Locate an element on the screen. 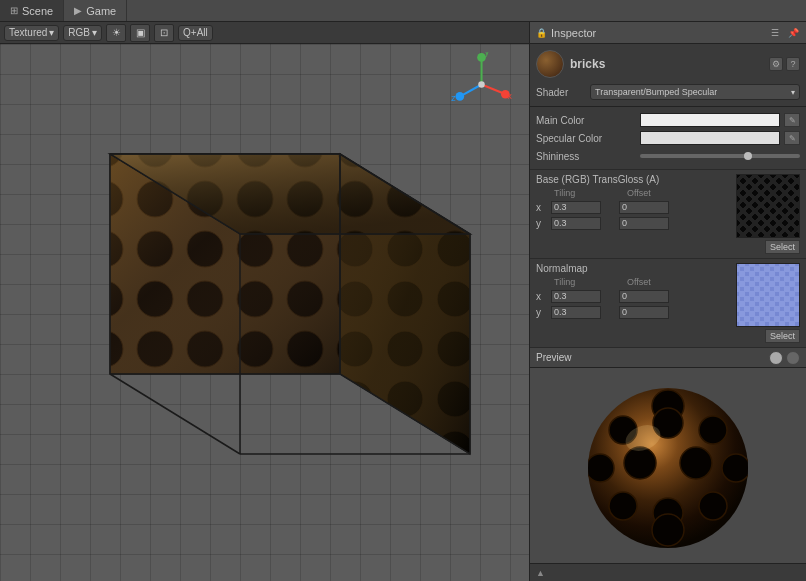  base-x-offset-input is located at coordinates (644, 208).